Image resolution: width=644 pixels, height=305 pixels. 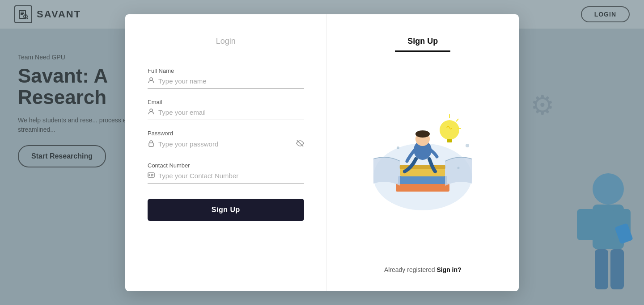 What do you see at coordinates (226, 165) in the screenshot?
I see `contact-label: Contact Number` at bounding box center [226, 165].